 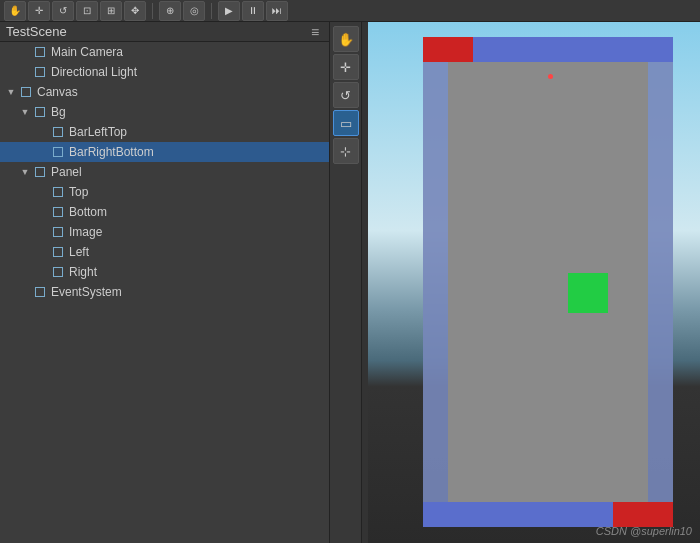 I want to click on tree-item-top: ▶ Top, so click(x=164, y=192).